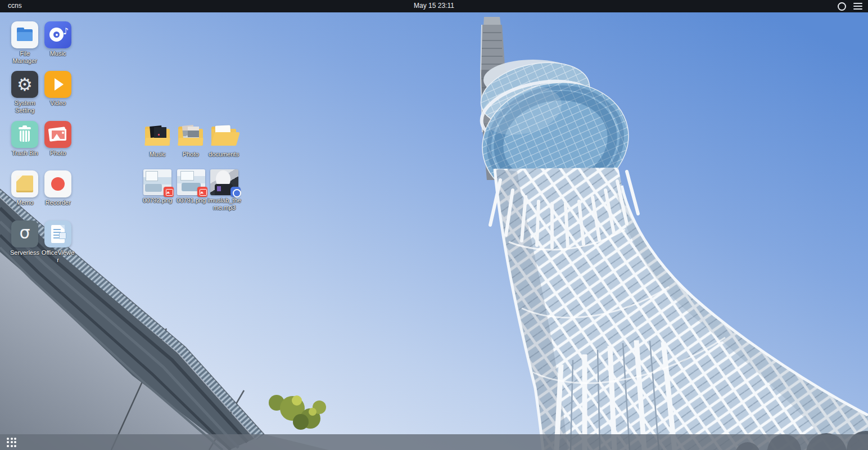 The image size is (868, 450). Describe the element at coordinates (58, 89) in the screenshot. I see `desktop-icon-video: Video` at that location.